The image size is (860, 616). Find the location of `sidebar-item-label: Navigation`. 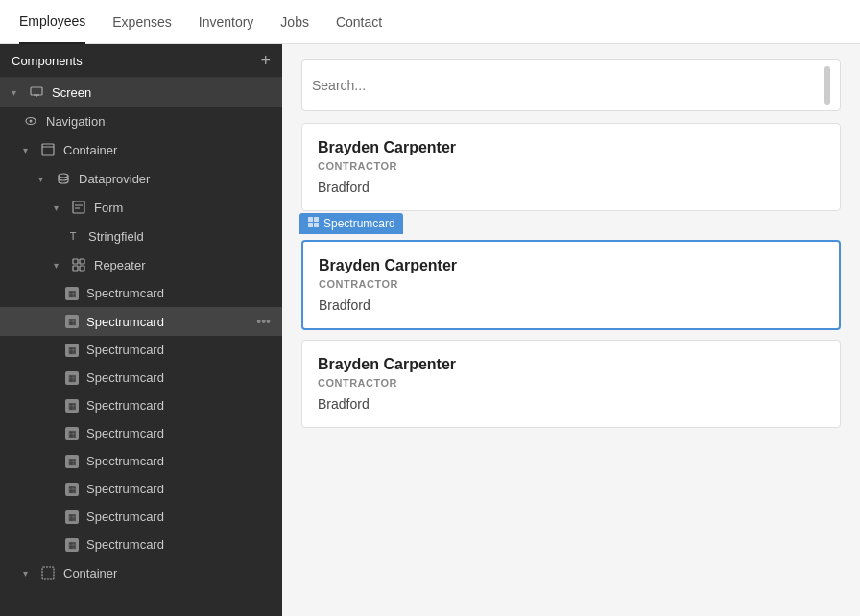

sidebar-item-label: Navigation is located at coordinates (158, 121).